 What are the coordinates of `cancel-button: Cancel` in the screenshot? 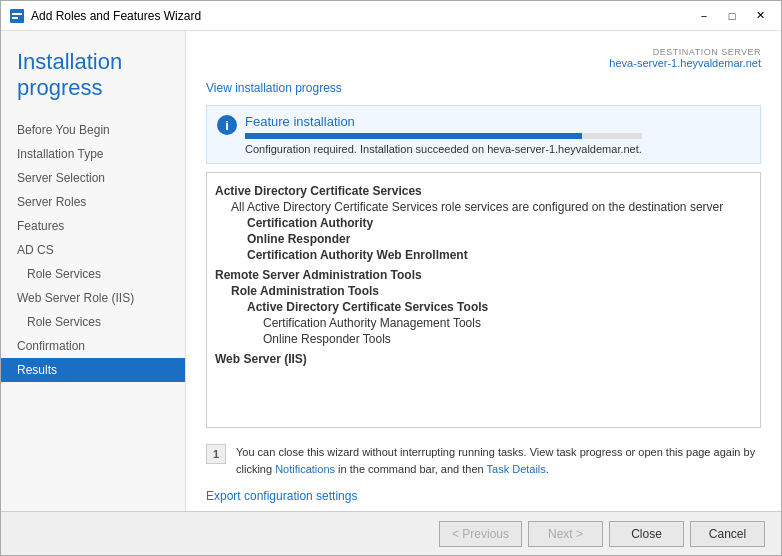 It's located at (728, 534).